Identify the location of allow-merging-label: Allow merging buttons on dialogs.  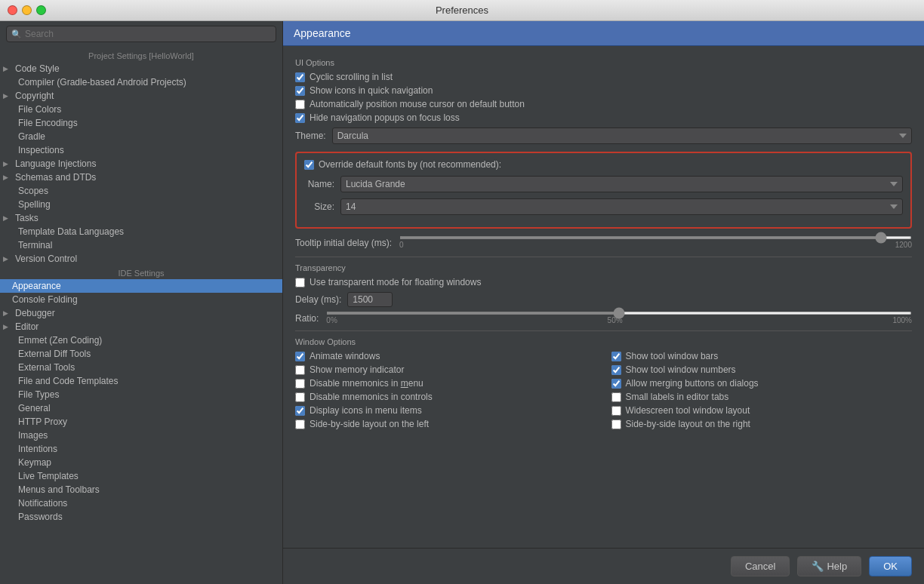
(692, 383).